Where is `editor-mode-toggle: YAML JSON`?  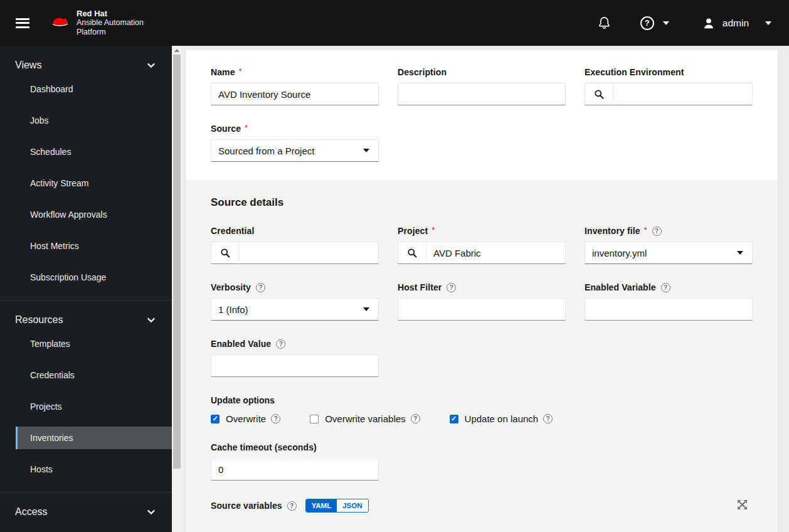
editor-mode-toggle: YAML JSON is located at coordinates (337, 506).